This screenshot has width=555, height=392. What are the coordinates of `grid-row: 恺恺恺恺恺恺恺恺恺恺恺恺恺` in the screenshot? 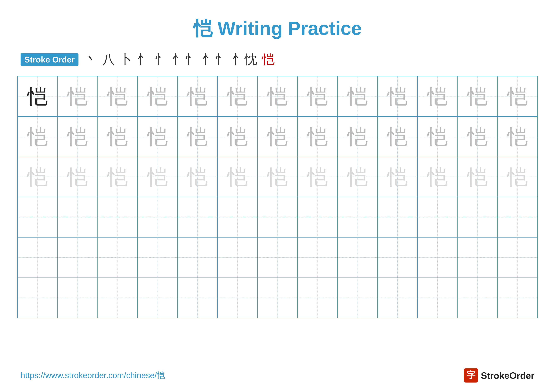 It's located at (278, 137).